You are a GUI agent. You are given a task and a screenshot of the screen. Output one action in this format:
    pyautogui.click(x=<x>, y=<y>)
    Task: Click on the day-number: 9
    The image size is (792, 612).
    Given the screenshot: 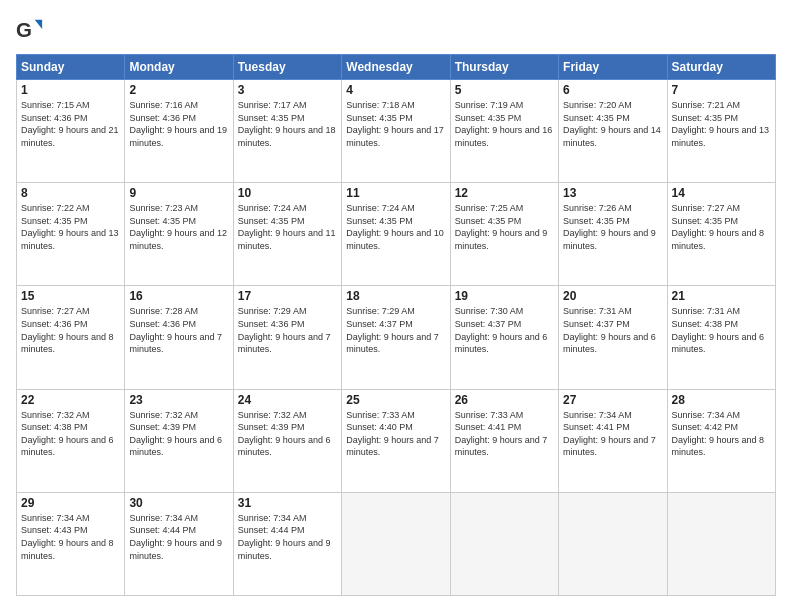 What is the action you would take?
    pyautogui.click(x=178, y=193)
    